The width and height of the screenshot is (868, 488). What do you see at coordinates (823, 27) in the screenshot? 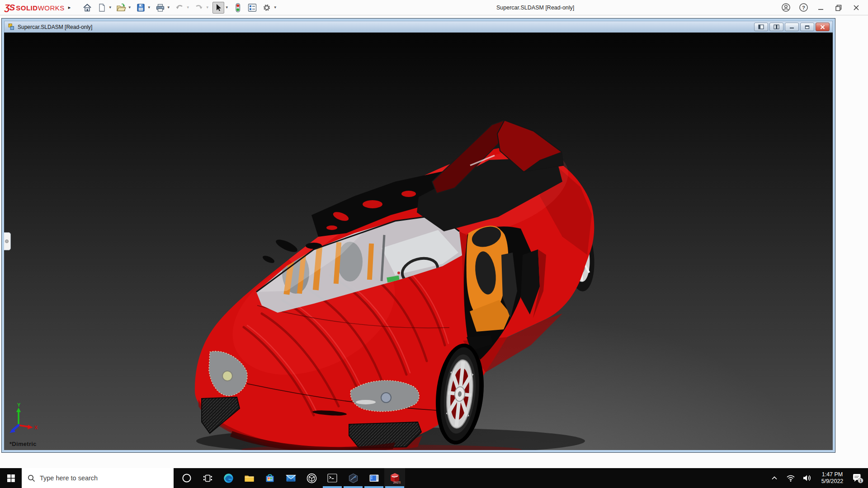
I see `doc-close-button` at bounding box center [823, 27].